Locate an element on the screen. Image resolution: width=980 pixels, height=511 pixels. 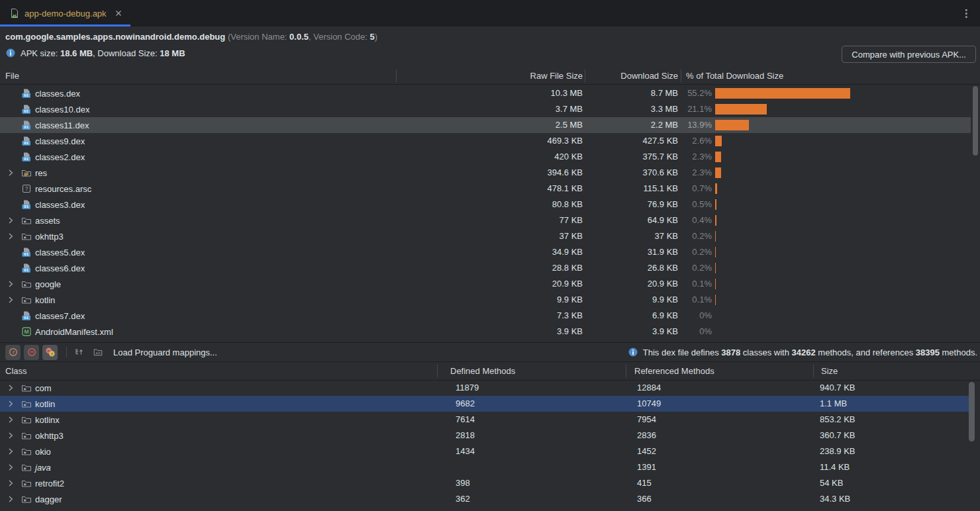
class-size: 360.7 KB is located at coordinates (886, 436).